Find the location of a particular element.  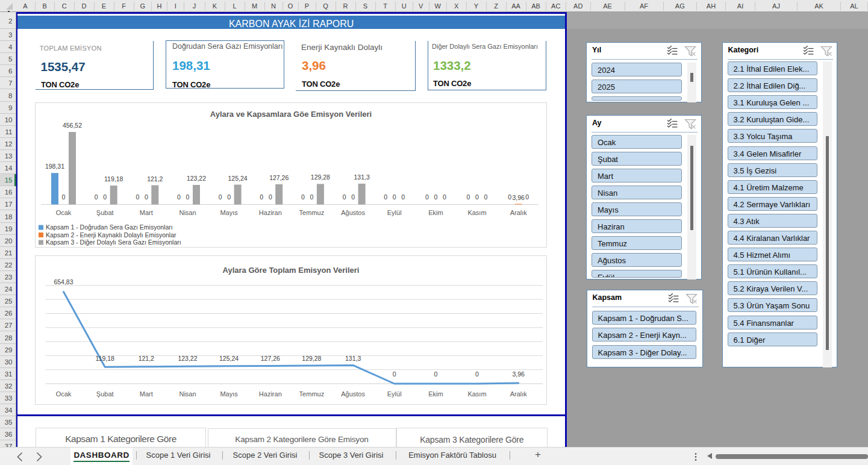

svg-text: 198,31 is located at coordinates (55, 166).